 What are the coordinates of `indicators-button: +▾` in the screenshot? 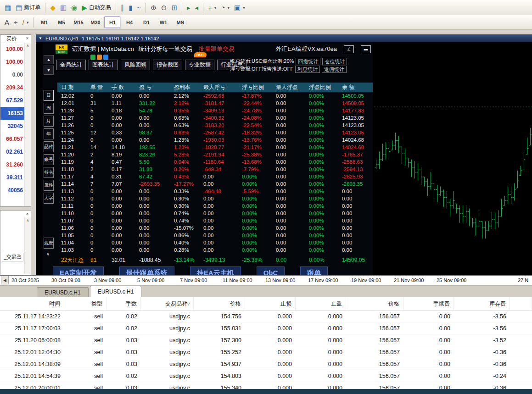 It's located at (212, 7).